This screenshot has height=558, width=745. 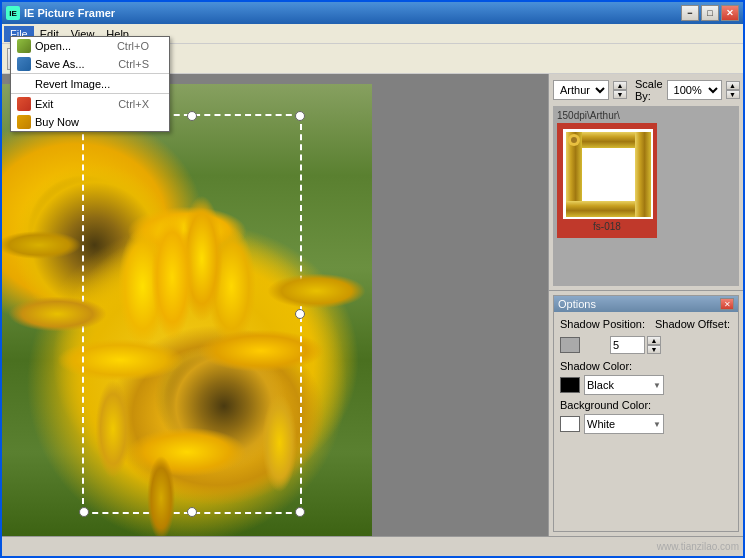 I want to click on handle-bc, so click(x=192, y=512).